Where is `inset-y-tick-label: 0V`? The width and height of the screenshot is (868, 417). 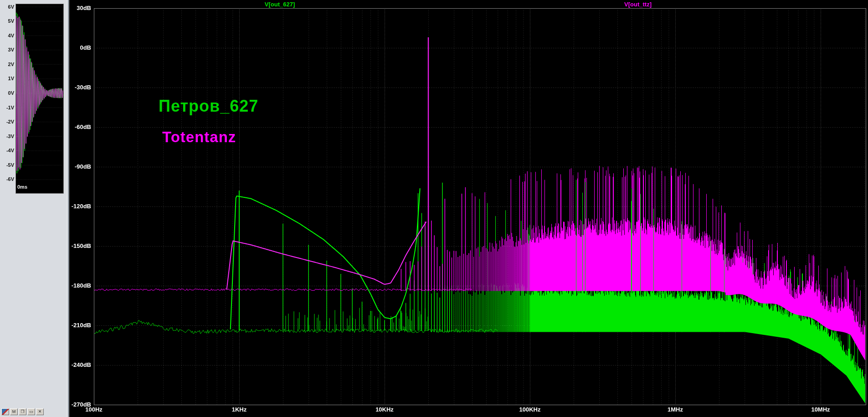
inset-y-tick-label: 0V is located at coordinates (7, 93).